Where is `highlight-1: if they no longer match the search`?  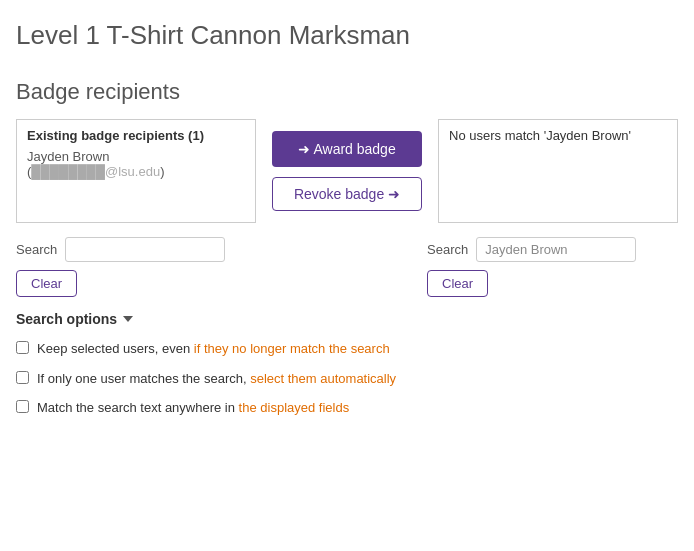 highlight-1: if they no longer match the search is located at coordinates (292, 348).